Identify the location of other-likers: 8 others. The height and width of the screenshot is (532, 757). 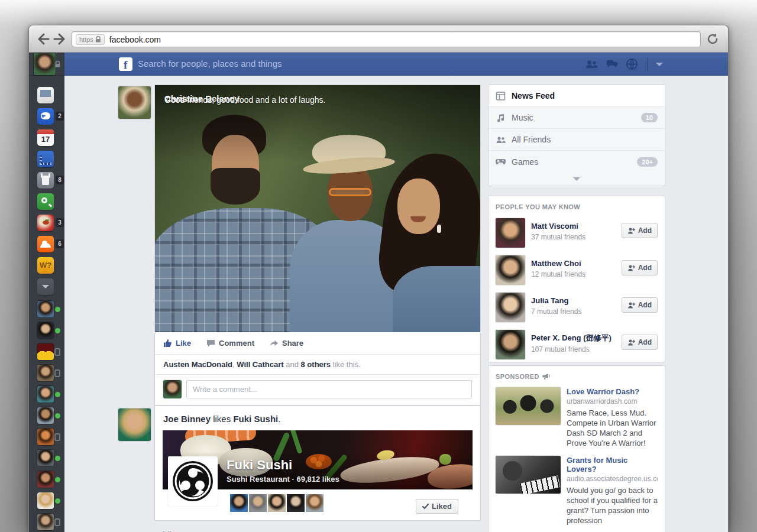
(316, 364).